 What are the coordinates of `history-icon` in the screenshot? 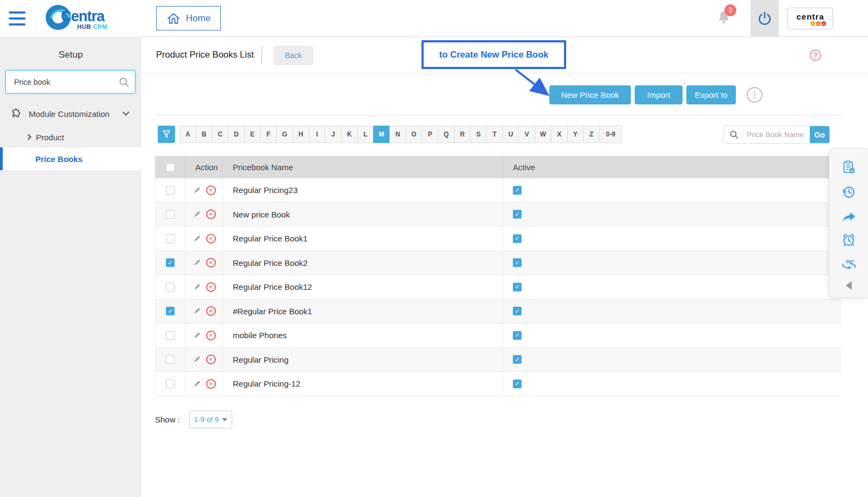 It's located at (848, 192).